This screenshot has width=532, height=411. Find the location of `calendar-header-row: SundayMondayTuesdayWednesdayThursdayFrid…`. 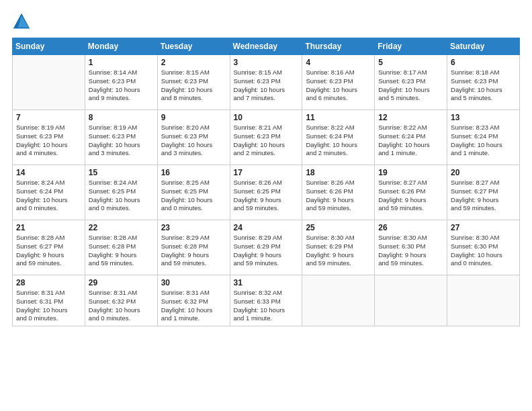

calendar-header-row: SundayMondayTuesdayWednesdayThursdayFrid… is located at coordinates (266, 47).